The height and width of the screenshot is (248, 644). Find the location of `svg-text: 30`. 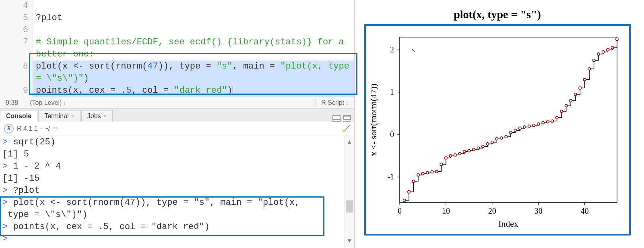

svg-text: 30 is located at coordinates (538, 211).